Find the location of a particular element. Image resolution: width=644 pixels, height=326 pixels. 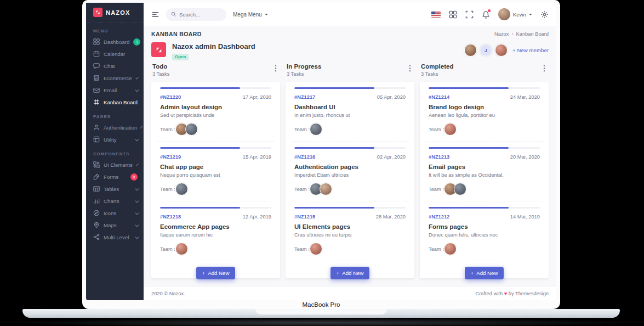

fullscreen-icon is located at coordinates (469, 14).